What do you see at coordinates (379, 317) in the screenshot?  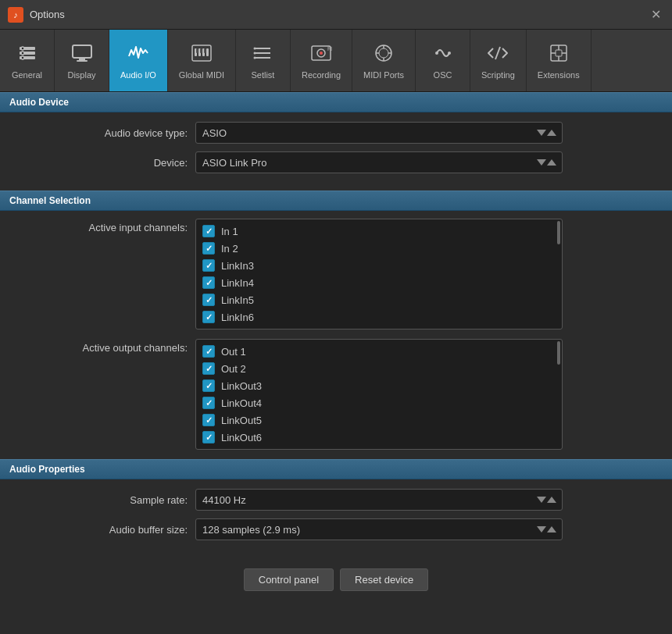 I see `input-channel-item: LinkIn6` at bounding box center [379, 317].